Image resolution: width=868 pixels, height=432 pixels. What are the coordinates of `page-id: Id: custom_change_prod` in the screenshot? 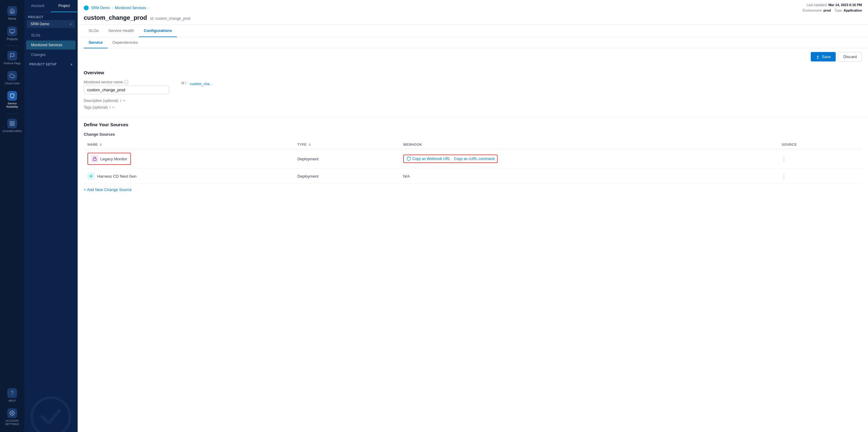 It's located at (170, 19).